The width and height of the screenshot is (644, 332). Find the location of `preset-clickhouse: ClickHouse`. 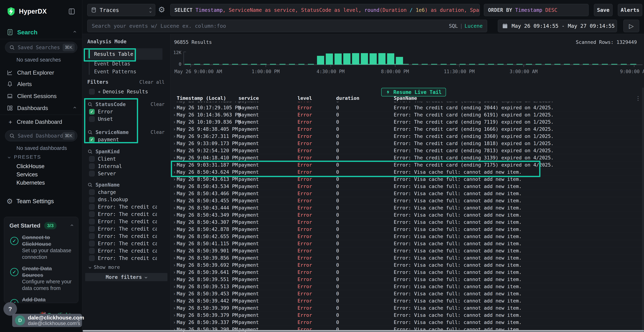

preset-clickhouse: ClickHouse is located at coordinates (30, 166).